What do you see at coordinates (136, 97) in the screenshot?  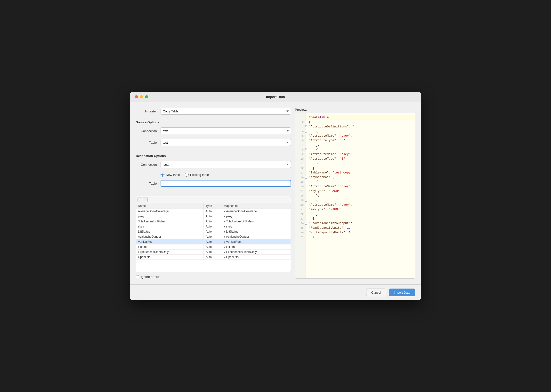 I see `close-button` at bounding box center [136, 97].